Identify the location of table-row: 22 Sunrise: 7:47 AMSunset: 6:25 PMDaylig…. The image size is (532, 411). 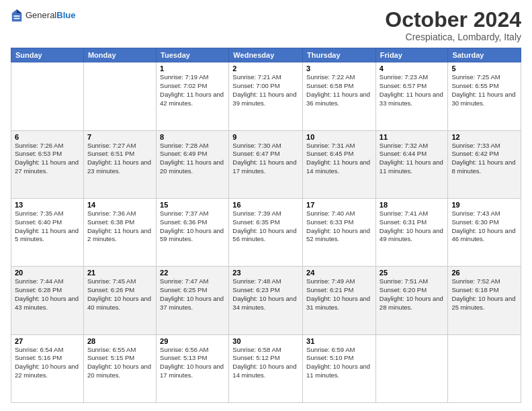
(193, 301).